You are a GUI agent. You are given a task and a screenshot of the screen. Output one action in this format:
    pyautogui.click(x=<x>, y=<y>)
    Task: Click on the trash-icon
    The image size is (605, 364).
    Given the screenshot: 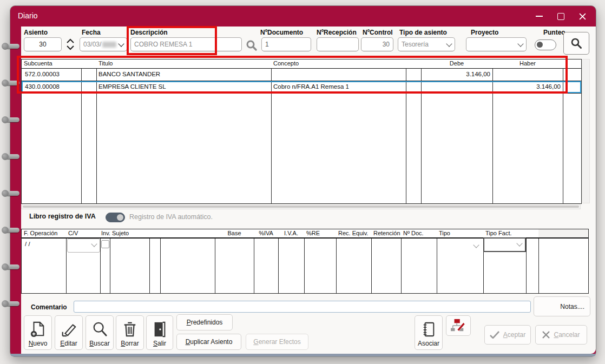 What is the action you would take?
    pyautogui.click(x=130, y=329)
    